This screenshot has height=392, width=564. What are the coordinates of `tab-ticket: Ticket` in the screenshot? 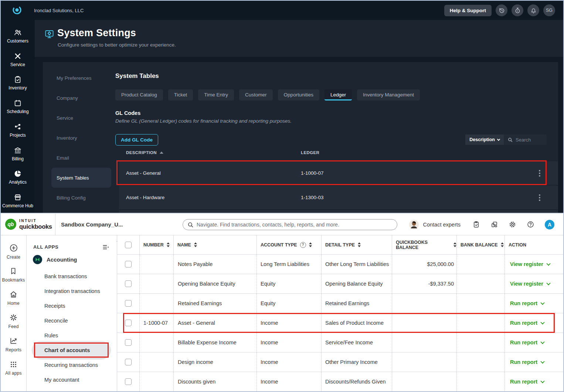 It's located at (181, 95).